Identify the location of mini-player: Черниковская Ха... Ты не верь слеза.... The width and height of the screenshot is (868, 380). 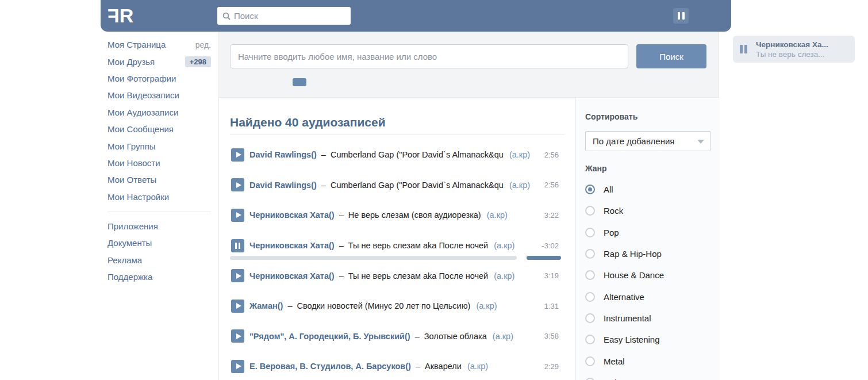
(794, 49).